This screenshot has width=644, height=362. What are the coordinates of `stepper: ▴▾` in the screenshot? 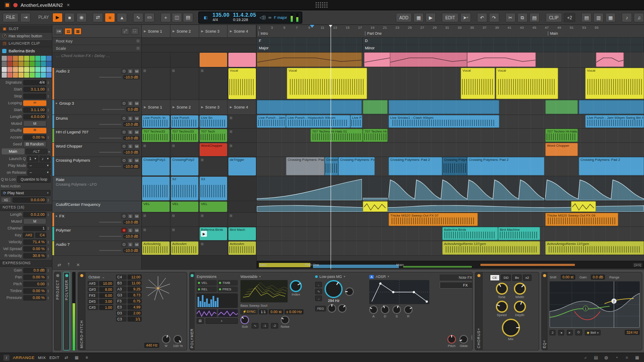 It's located at (49, 200).